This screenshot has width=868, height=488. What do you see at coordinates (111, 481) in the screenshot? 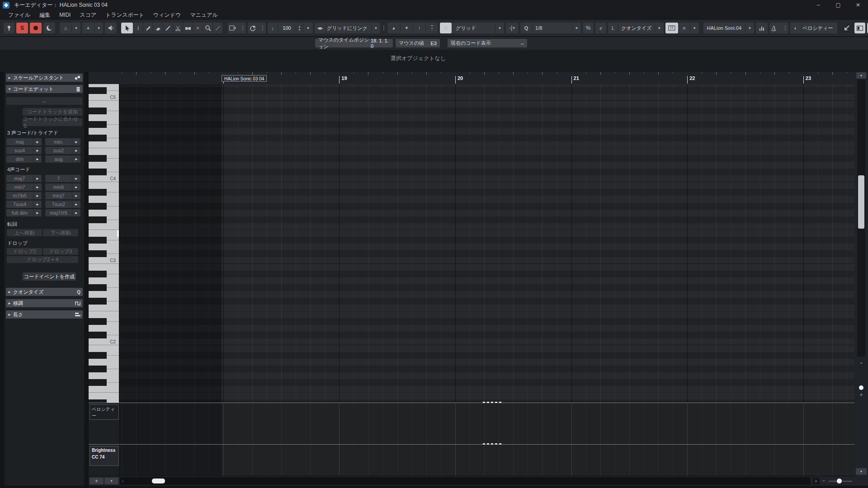
I see `lane-menu-caret-icon: ▼` at bounding box center [111, 481].